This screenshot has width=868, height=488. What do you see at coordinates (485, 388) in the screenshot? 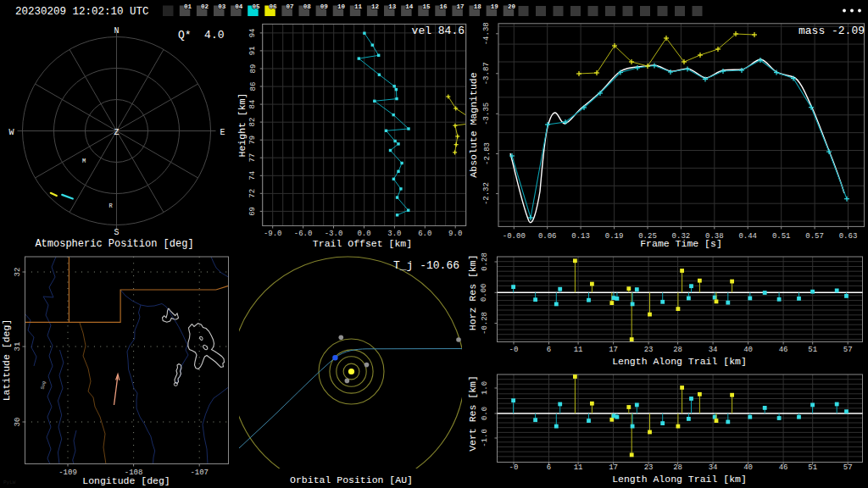
I see `svg-text: 1.0` at bounding box center [485, 388].